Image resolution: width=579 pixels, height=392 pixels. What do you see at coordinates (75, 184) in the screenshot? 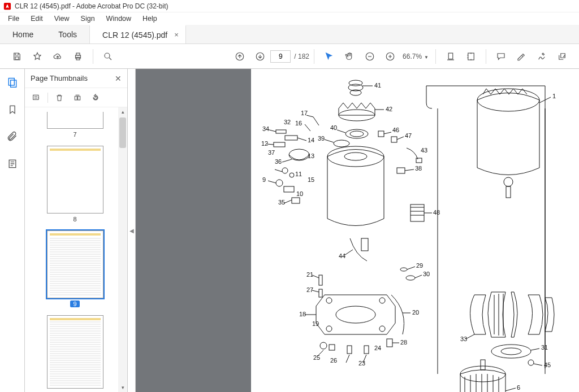
I see `thumbnail-8: 8` at bounding box center [75, 184].